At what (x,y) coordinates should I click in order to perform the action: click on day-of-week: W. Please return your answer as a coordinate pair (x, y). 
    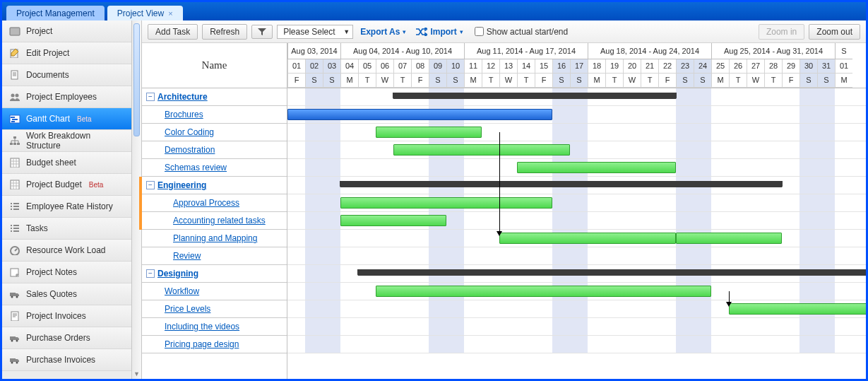
    Looking at the image, I should click on (509, 81).